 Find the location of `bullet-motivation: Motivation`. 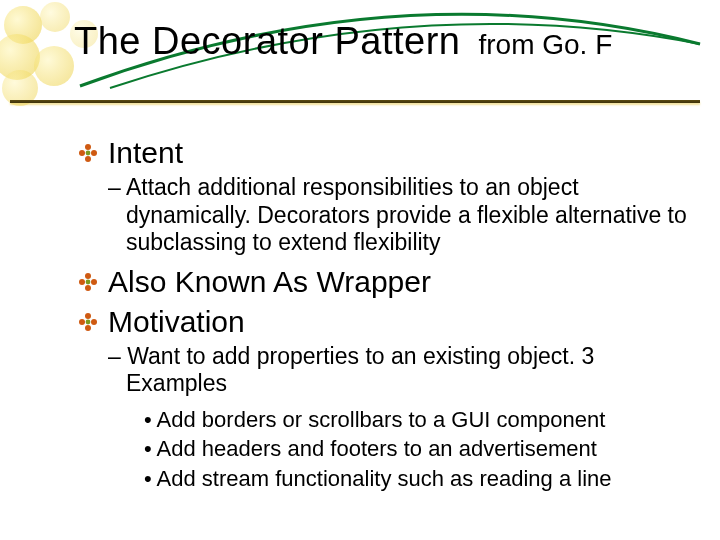

bullet-motivation: Motivation is located at coordinates (384, 322).